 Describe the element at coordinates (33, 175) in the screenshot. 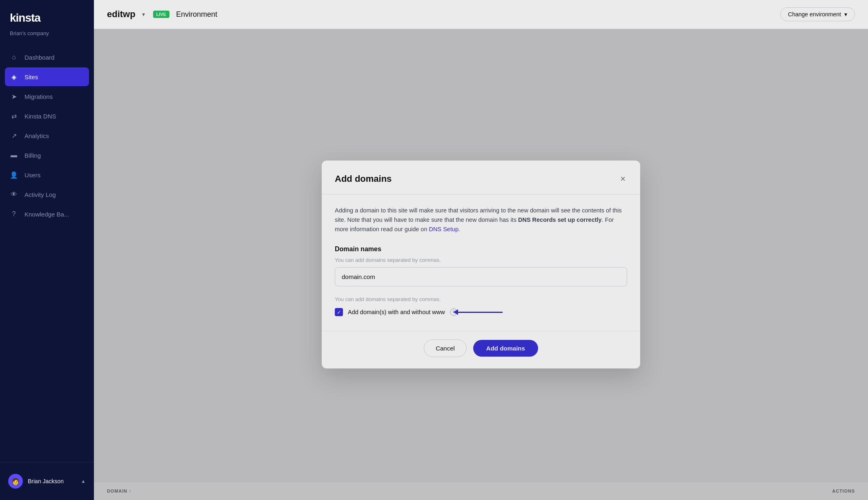

I see `sidebar-item-label: Users` at that location.